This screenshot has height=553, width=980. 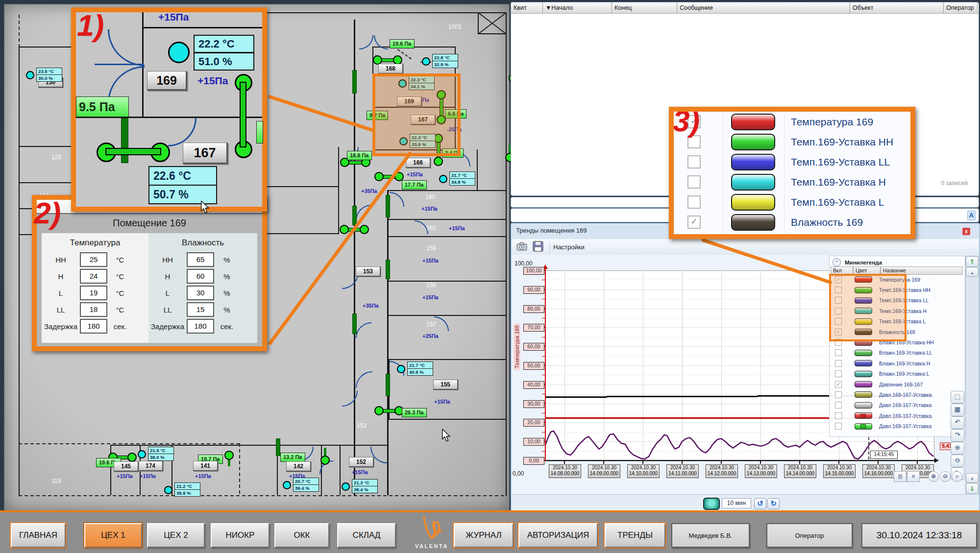 What do you see at coordinates (792, 236) in the screenshot?
I see `legend-row: Влажн.169-Уставка HH` at bounding box center [792, 236].